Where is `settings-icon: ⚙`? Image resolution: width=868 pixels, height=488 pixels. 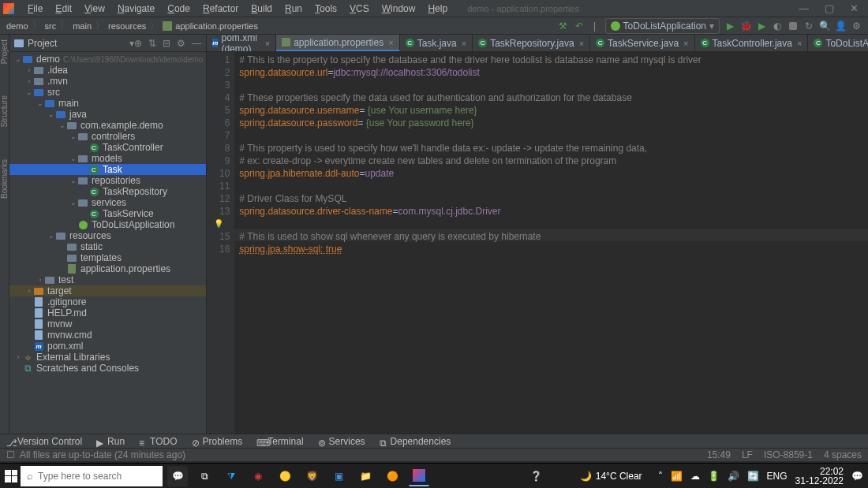 settings-icon: ⚙ is located at coordinates (181, 43).